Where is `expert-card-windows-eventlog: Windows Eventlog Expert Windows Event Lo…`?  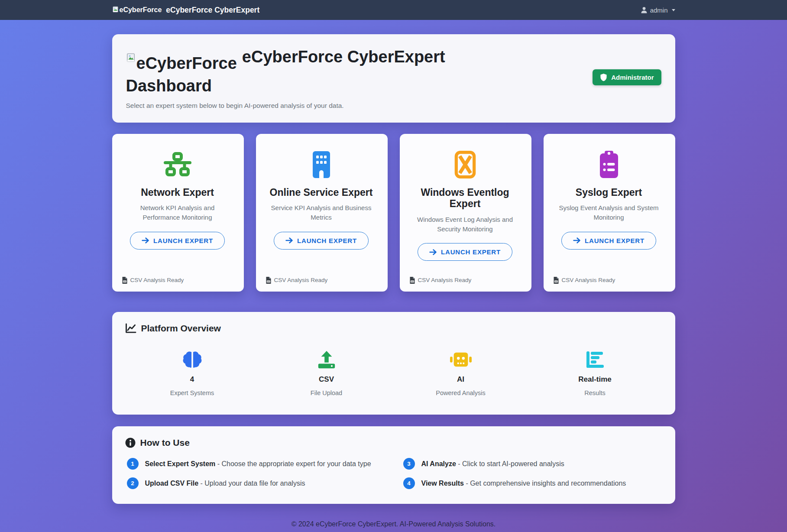
expert-card-windows-eventlog: Windows Eventlog Expert Windows Event Lo… is located at coordinates (466, 213).